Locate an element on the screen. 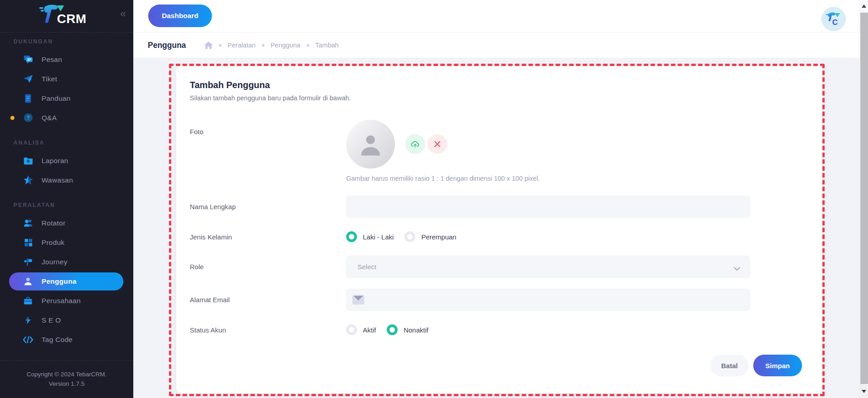  cancel-button: Batal is located at coordinates (729, 365).